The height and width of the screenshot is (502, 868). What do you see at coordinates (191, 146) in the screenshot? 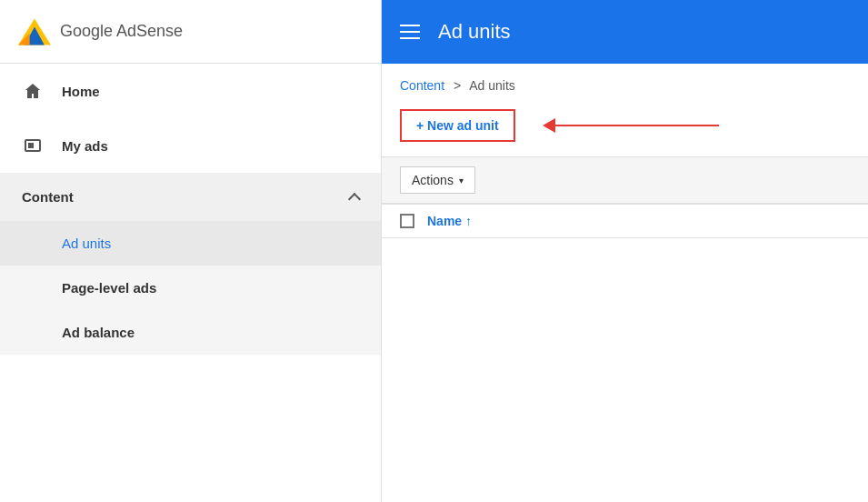
I see `sidebar-item-myads: My ads` at bounding box center [191, 146].